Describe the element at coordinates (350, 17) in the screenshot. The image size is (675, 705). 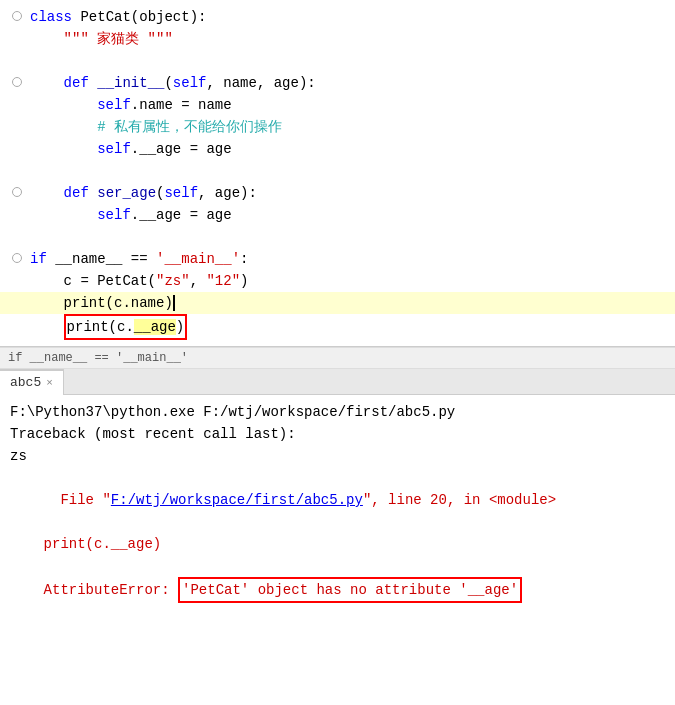
I see `line-content-1: class PetCat(object):` at that location.